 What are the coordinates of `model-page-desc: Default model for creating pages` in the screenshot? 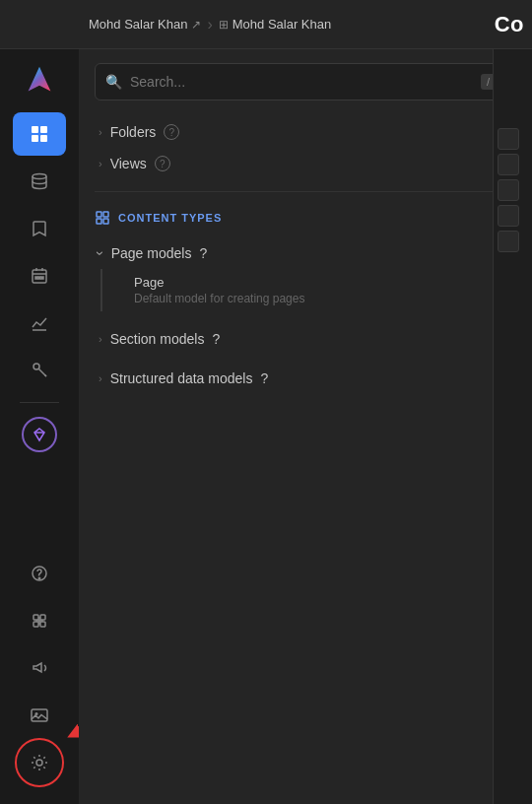 It's located at (316, 299).